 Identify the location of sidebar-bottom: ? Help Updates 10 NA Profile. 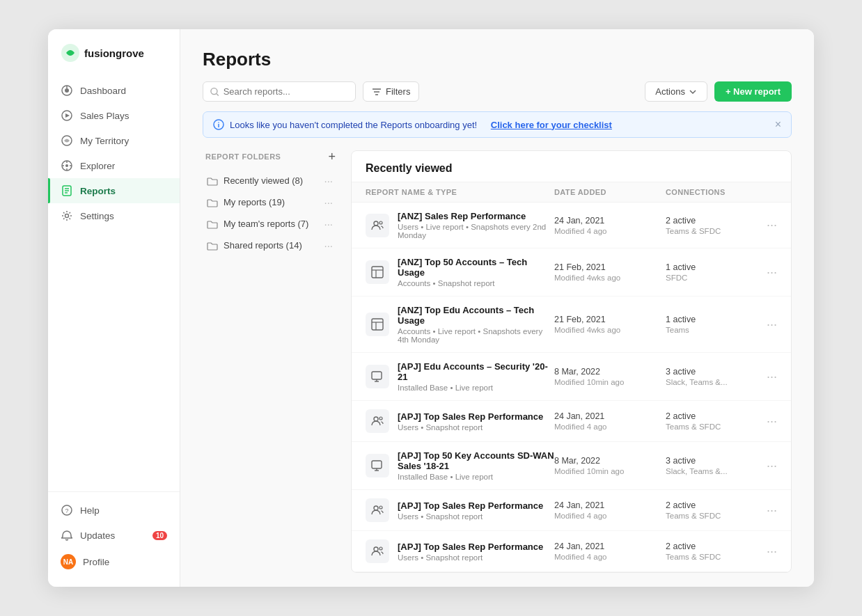
(114, 533).